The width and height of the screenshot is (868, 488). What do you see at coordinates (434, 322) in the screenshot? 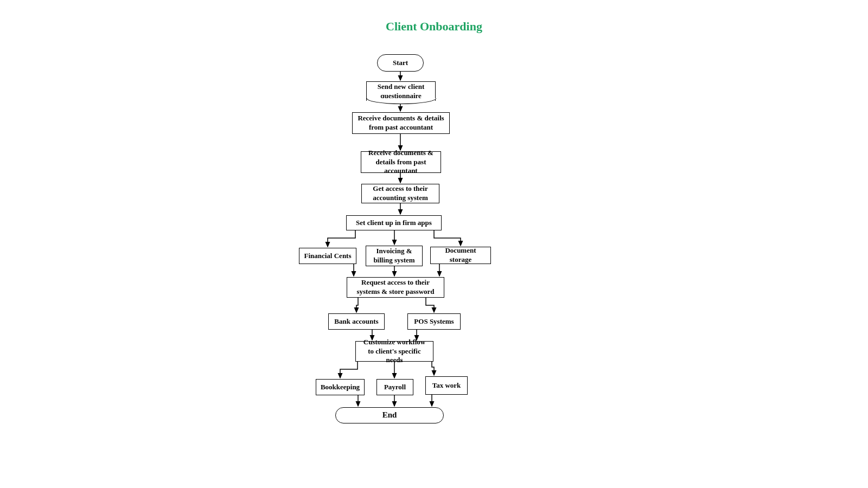
I see `node-pos-systems: POS Systems` at bounding box center [434, 322].